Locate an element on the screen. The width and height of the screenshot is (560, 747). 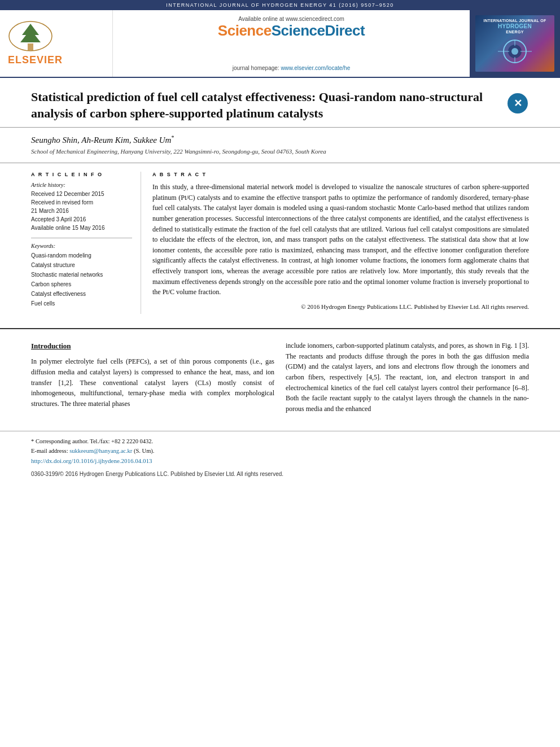
history-item-1: Received in revised form is located at coordinates (81, 202).